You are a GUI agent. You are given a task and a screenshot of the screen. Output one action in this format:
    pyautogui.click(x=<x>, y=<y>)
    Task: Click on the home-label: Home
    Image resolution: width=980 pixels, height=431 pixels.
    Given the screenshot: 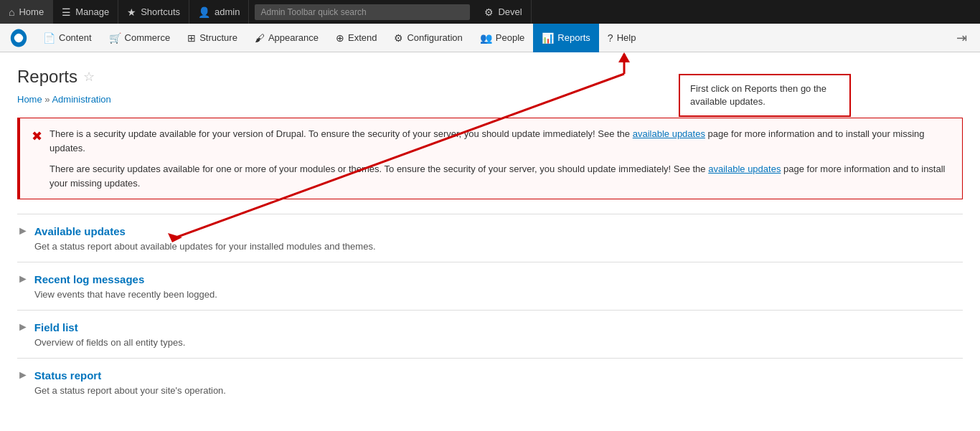 What is the action you would take?
    pyautogui.click(x=32, y=11)
    